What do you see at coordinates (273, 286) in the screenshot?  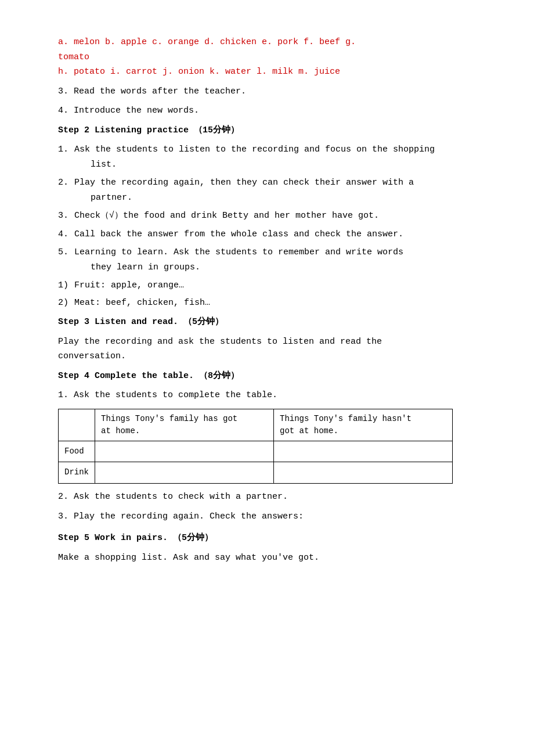 I see `sub-item1: 1) Fruit: apple, orange…` at bounding box center [273, 286].